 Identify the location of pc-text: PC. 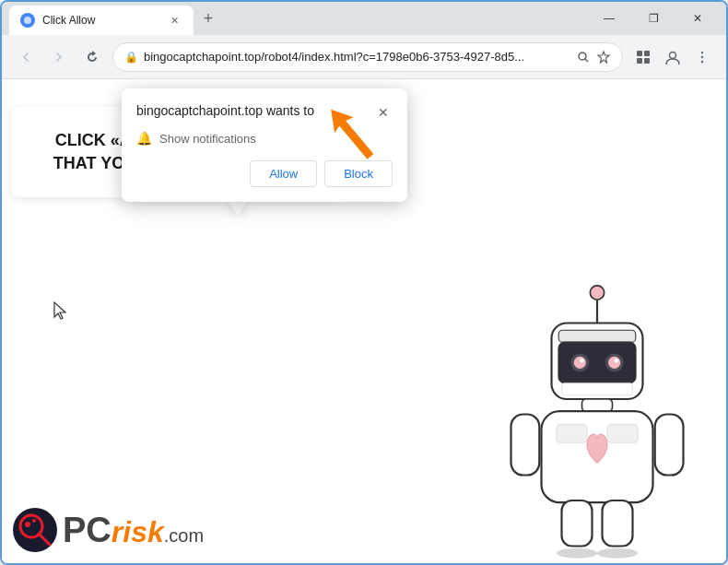
(87, 531).